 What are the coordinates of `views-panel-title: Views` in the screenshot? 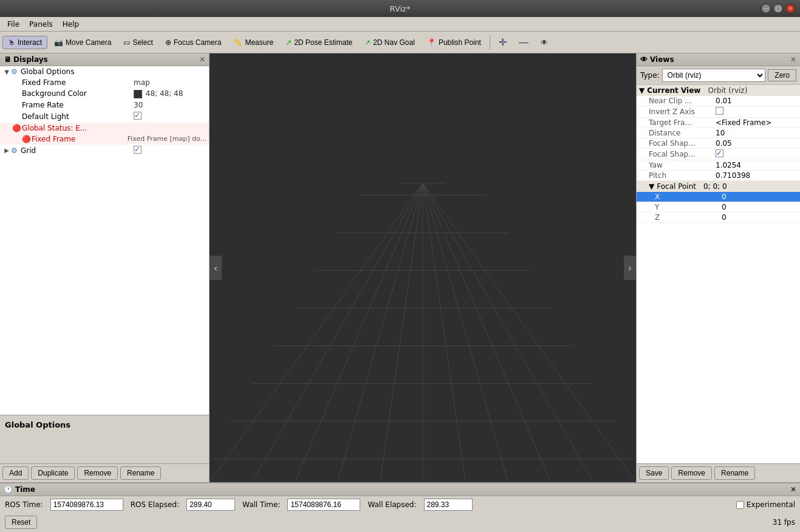 It's located at (662, 60).